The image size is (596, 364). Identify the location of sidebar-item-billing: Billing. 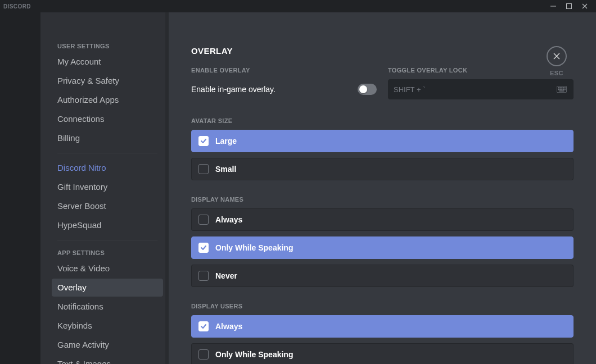
(107, 138).